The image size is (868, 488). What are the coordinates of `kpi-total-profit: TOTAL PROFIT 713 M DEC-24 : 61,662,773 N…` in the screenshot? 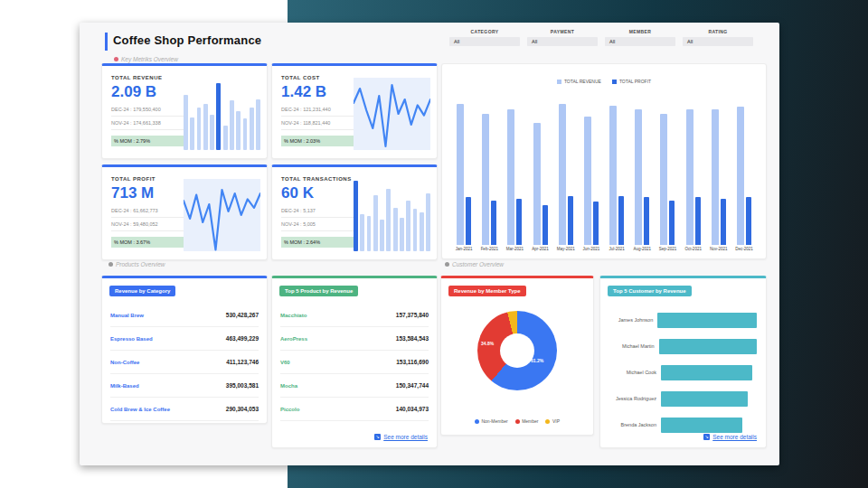 It's located at (184, 212).